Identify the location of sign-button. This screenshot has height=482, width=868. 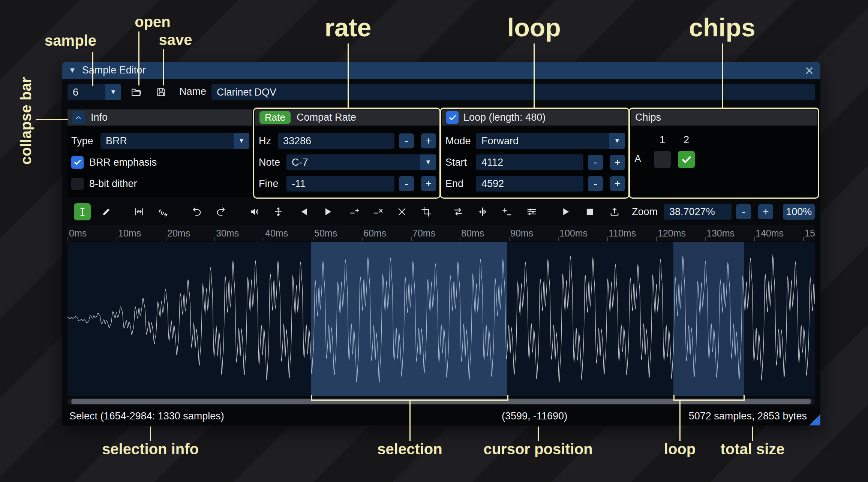
(507, 212).